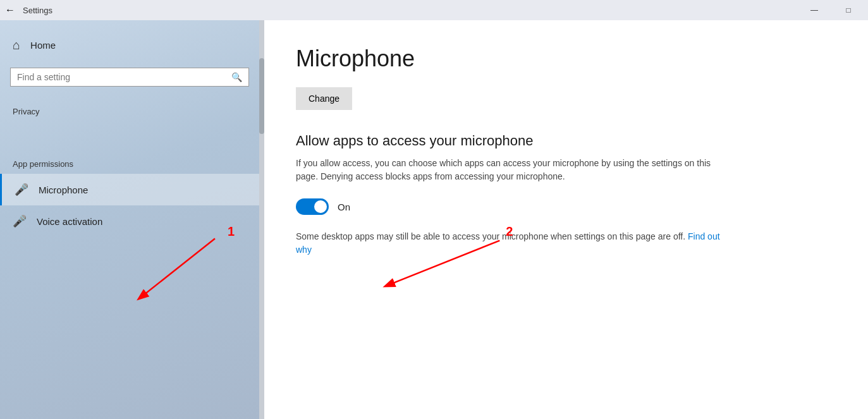  I want to click on app-permissions-label: App permissions, so click(130, 161).